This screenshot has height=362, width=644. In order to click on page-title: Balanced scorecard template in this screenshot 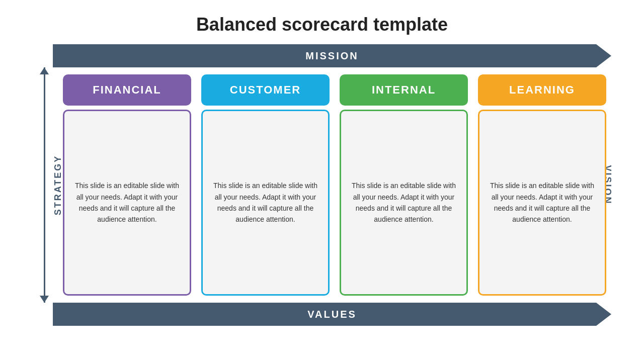, I will do `click(322, 25)`.